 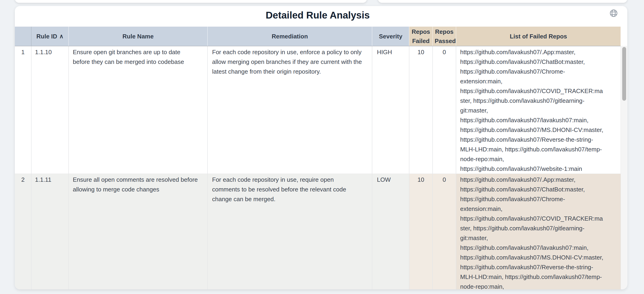 What do you see at coordinates (390, 110) in the screenshot?
I see `severity-cell: HIGH` at bounding box center [390, 110].